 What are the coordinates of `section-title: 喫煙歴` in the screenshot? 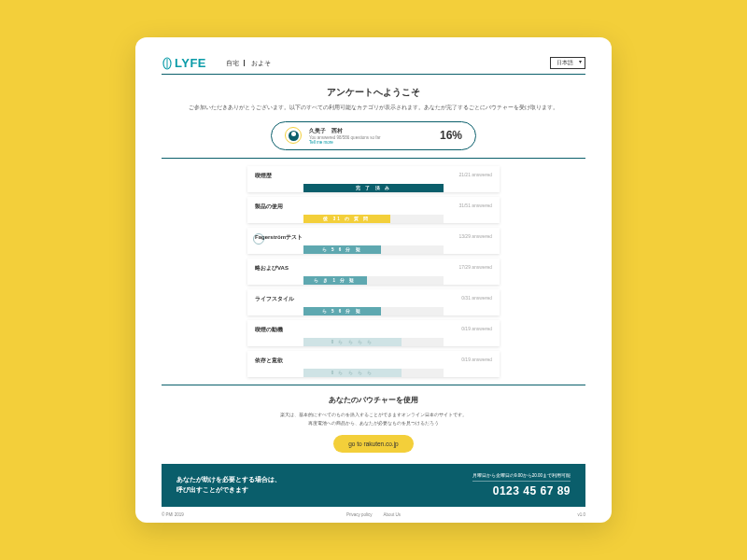 It's located at (263, 175).